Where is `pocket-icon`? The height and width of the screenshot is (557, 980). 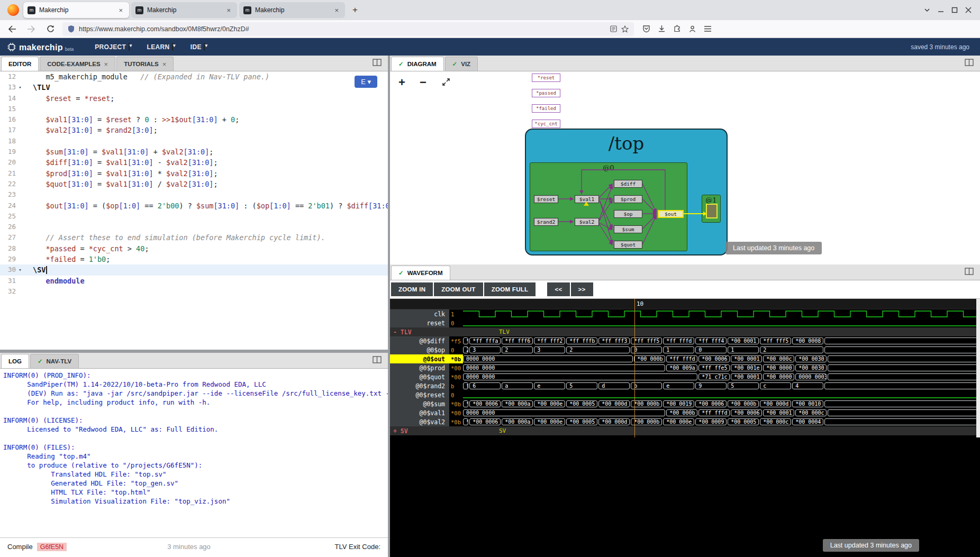 pocket-icon is located at coordinates (647, 29).